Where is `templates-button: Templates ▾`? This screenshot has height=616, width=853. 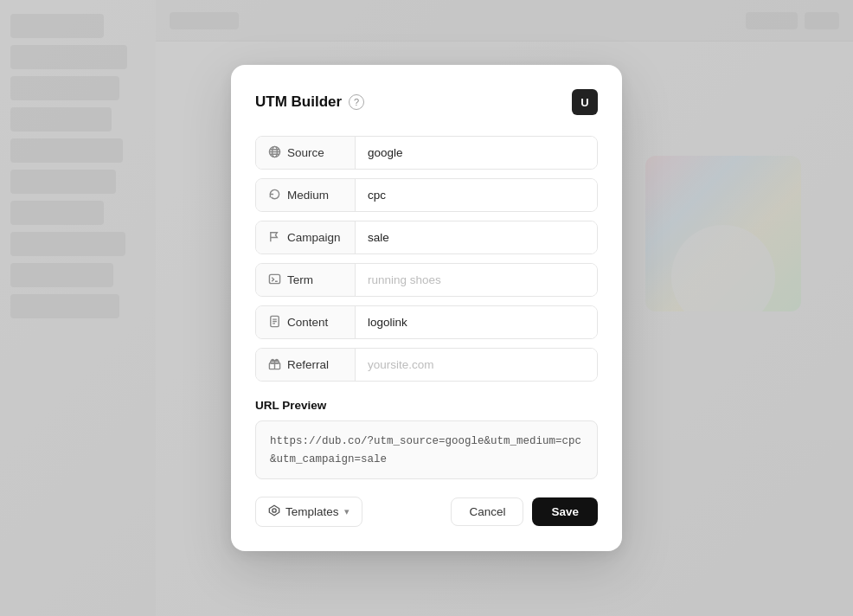
templates-button: Templates ▾ is located at coordinates (309, 512).